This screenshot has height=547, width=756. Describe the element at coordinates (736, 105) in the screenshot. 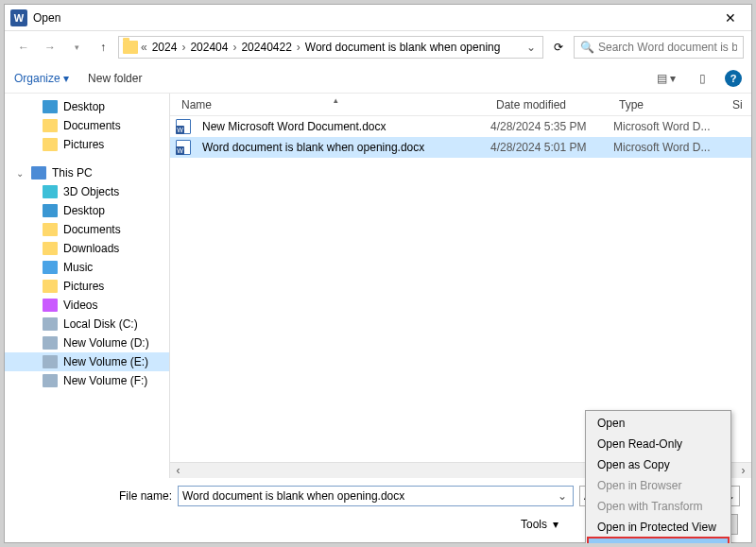

I see `column-size: Si` at that location.